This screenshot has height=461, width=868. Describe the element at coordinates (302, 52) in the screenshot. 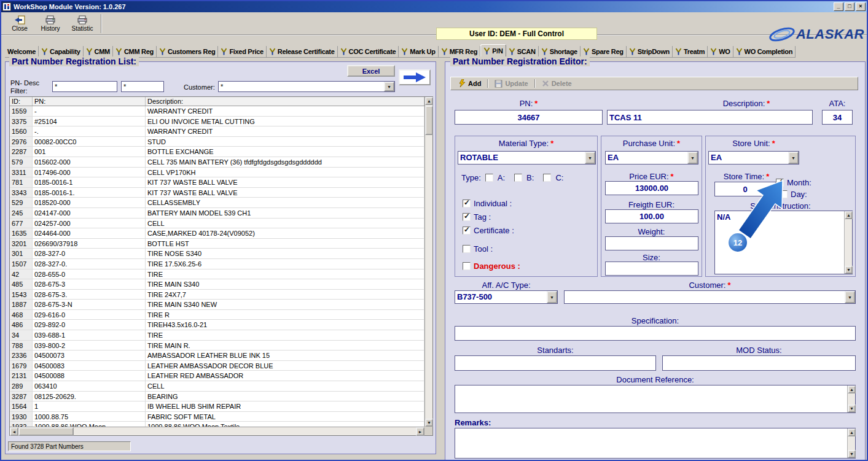

I see `tab: Release Certificate` at that location.